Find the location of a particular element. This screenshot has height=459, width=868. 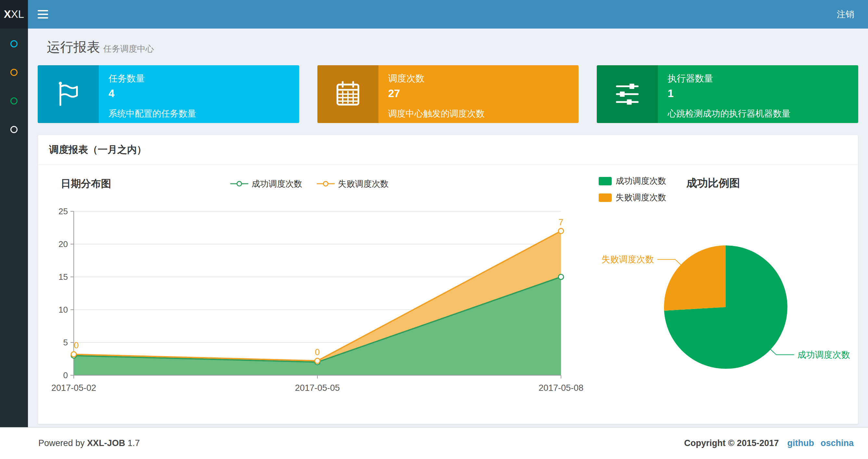

info-box-label: 执行器数量 is located at coordinates (757, 79).